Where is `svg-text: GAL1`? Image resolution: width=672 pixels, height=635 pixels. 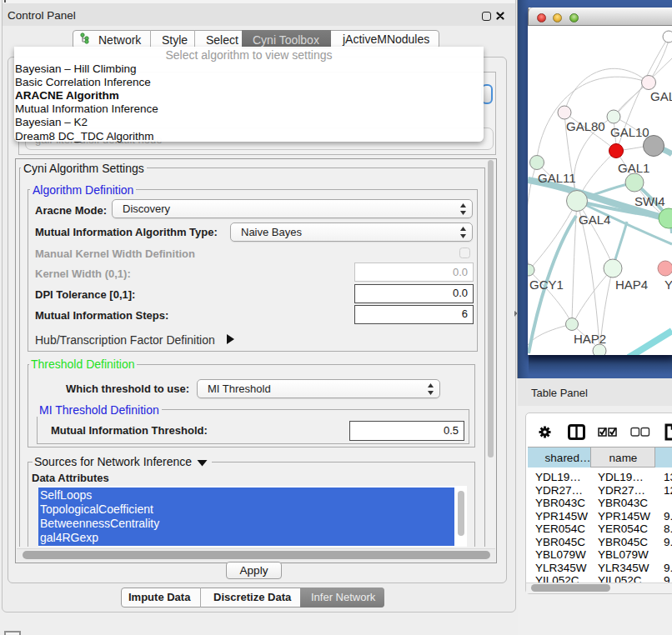 svg-text: GAL1 is located at coordinates (634, 168).